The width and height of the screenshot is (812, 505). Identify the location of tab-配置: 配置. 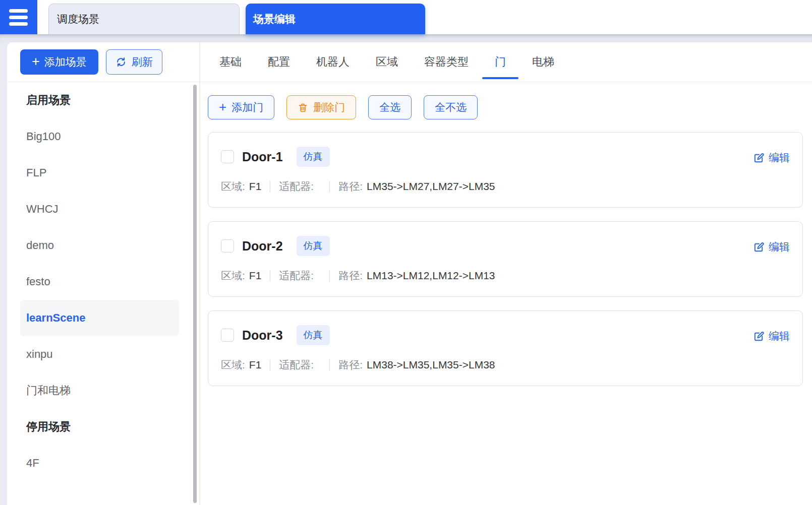
(279, 62).